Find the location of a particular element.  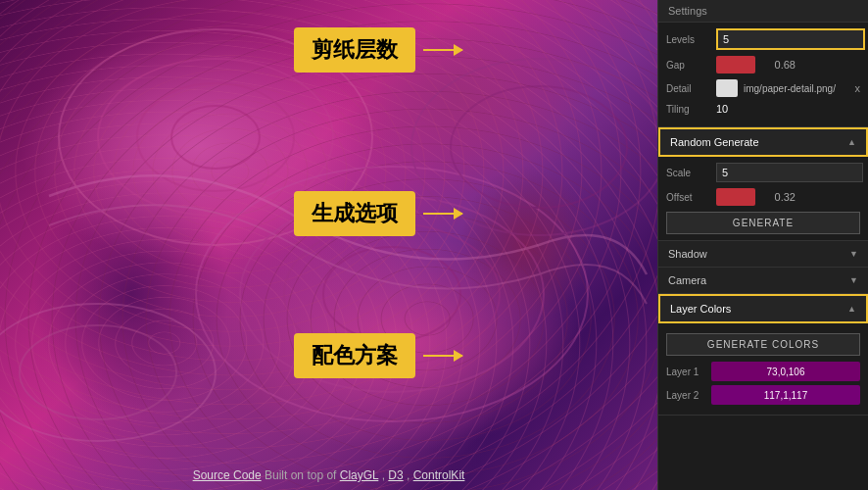

layer-colors-content: GENERATE COLORS Layer 1 73,0,106 Layer 2… is located at coordinates (763, 368).